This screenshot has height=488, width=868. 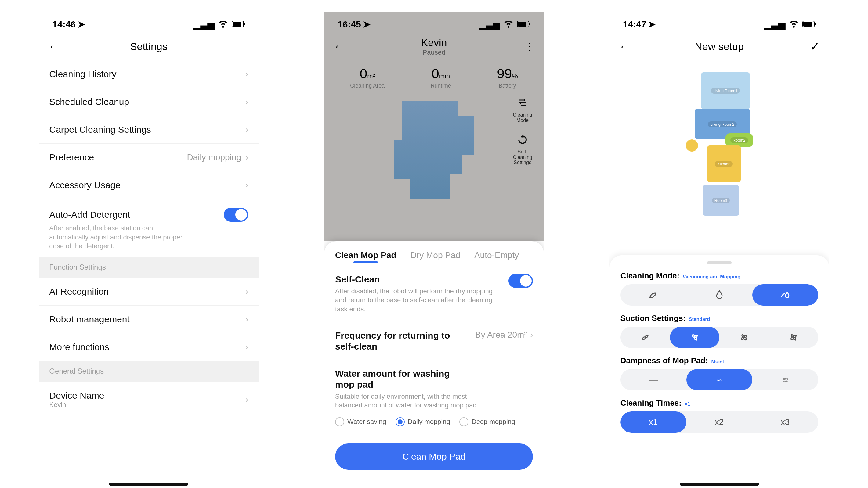 What do you see at coordinates (785, 380) in the screenshot?
I see `damp-high: ≋` at bounding box center [785, 380].